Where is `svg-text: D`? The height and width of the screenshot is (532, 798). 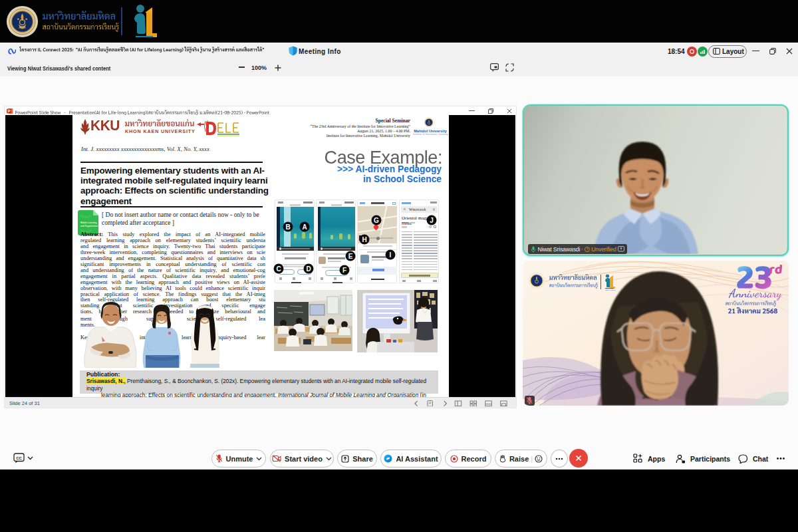 svg-text: D is located at coordinates (309, 269).